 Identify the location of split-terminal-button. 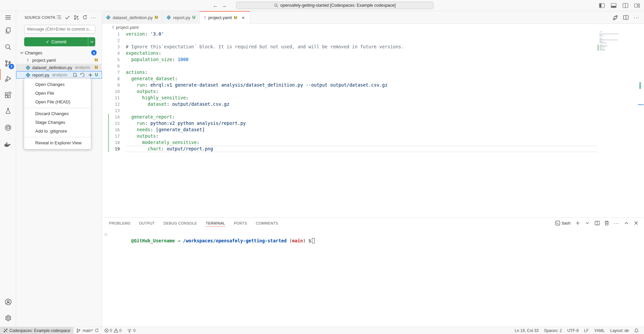
(597, 223).